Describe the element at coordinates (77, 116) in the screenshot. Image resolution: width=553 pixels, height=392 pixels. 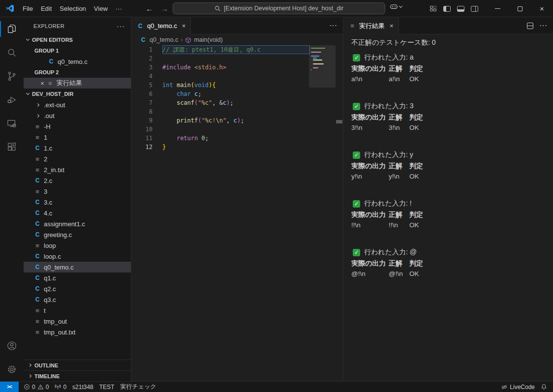
I see `tree-item-.out: .out` at that location.